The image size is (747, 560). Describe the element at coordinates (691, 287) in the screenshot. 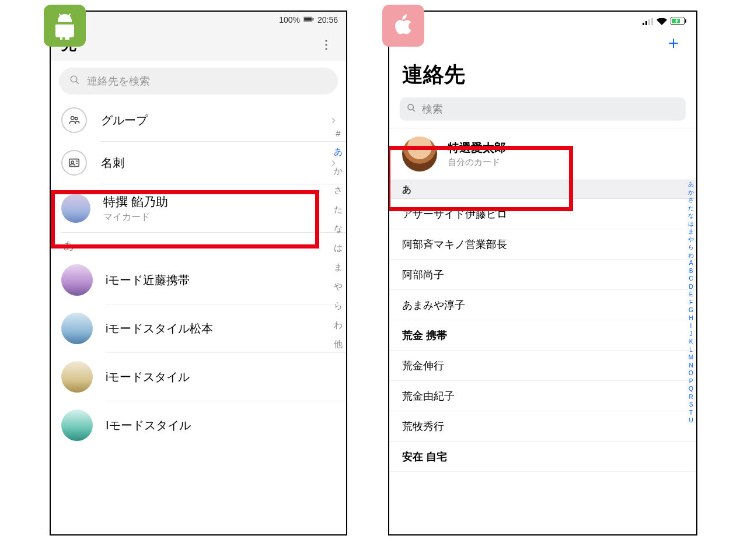

I see `index-letter: D` at that location.